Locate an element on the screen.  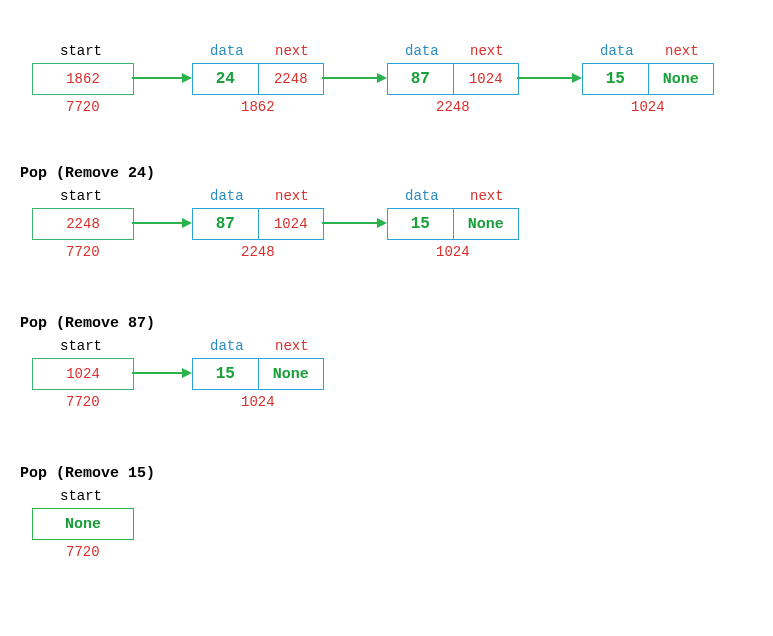
start-value: None is located at coordinates (83, 524).